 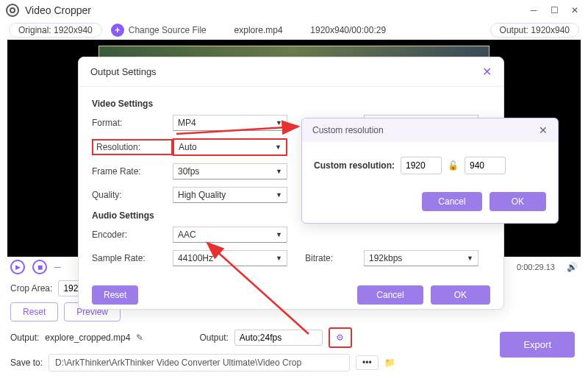 I want to click on format-select: MP4▼, so click(x=230, y=123).